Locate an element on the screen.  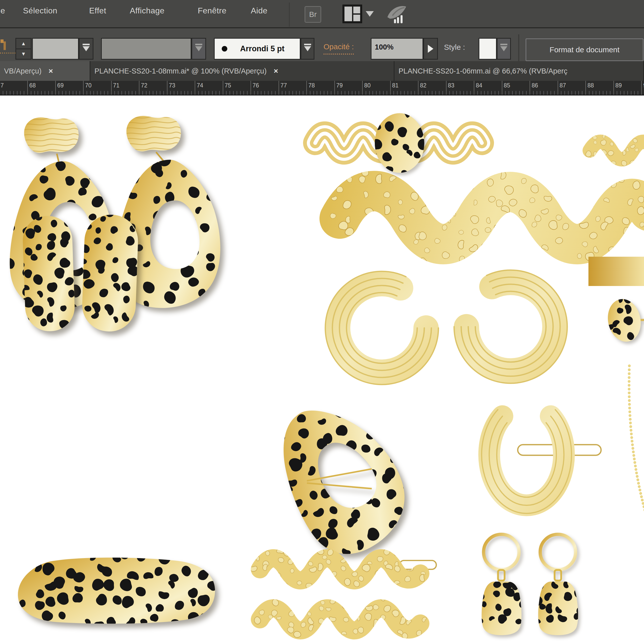
opacity-label: Opacité : is located at coordinates (339, 49).